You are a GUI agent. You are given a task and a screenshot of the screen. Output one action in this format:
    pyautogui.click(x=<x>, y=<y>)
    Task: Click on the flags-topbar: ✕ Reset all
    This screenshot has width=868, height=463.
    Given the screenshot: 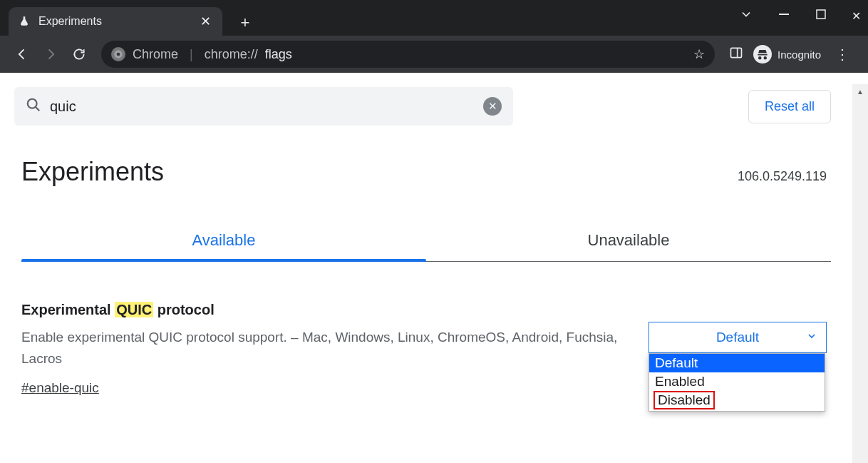 What is the action you would take?
    pyautogui.click(x=426, y=99)
    